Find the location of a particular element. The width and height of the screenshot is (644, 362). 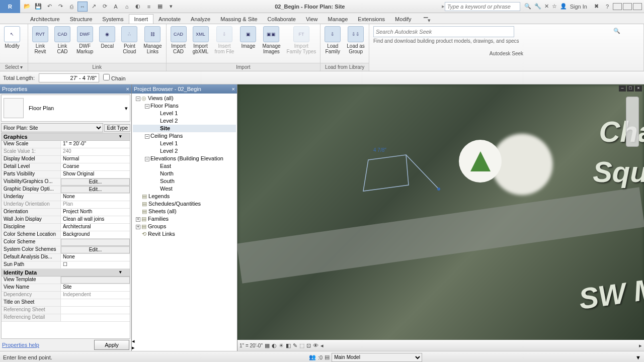

browser-close-icon: × is located at coordinates (233, 89).